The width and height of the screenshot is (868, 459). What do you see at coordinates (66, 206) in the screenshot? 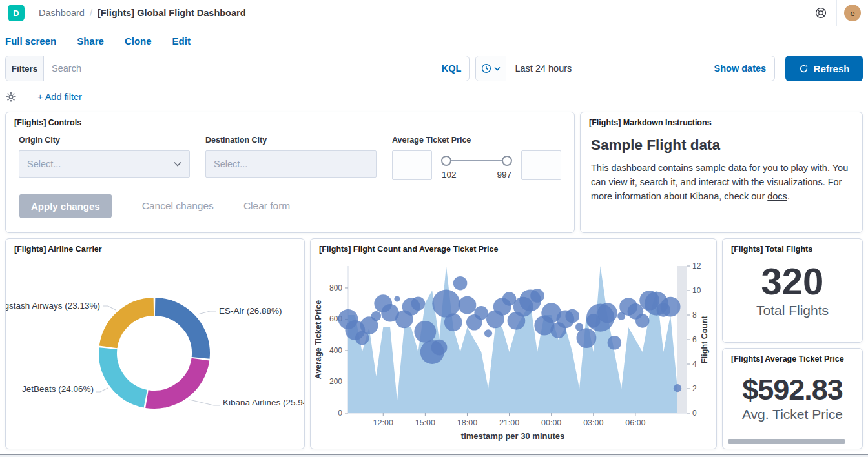
I see `apply-changes-button: Apply changes` at bounding box center [66, 206].